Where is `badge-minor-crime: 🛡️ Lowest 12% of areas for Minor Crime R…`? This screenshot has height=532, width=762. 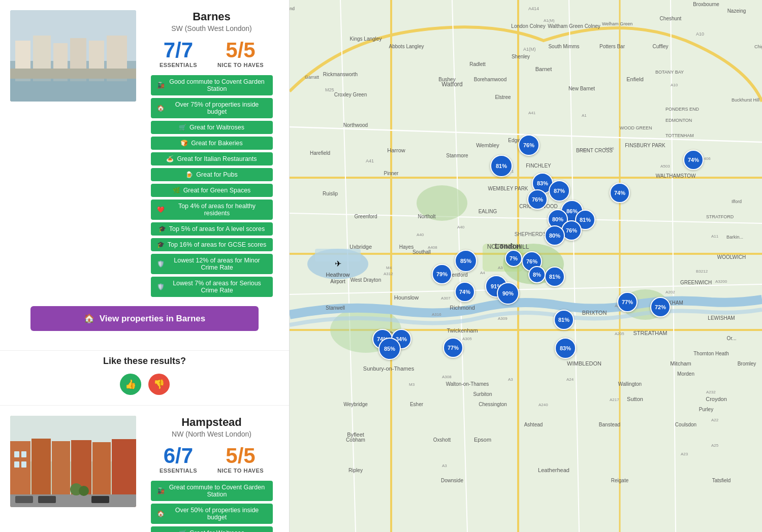 badge-minor-crime: 🛡️ Lowest 12% of areas for Minor Crime R… is located at coordinates (212, 264).